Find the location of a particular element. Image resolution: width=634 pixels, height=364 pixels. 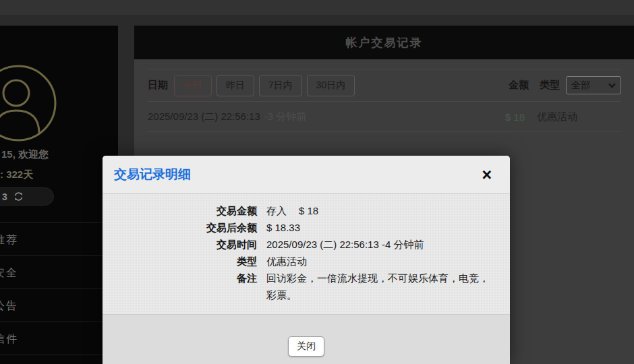

welcome-text: 15, 欢迎您 is located at coordinates (25, 155).